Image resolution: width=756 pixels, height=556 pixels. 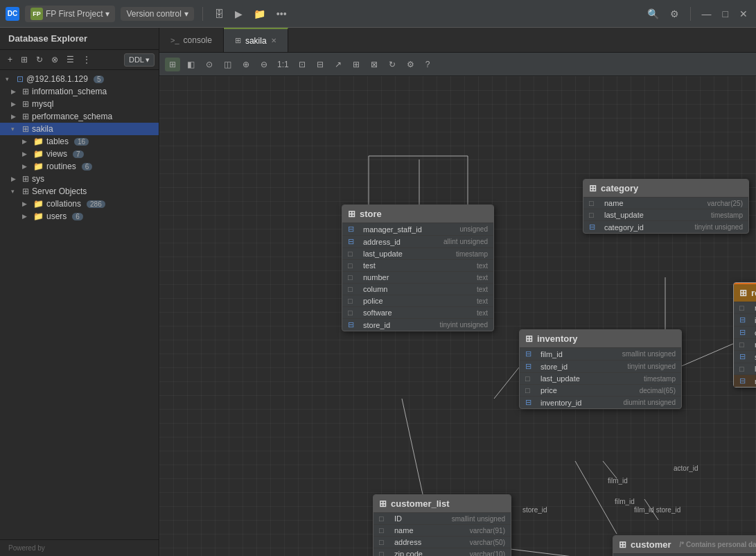 What do you see at coordinates (666, 215) in the screenshot?
I see `category-row-last-update: □ last_update timestamp` at bounding box center [666, 215].